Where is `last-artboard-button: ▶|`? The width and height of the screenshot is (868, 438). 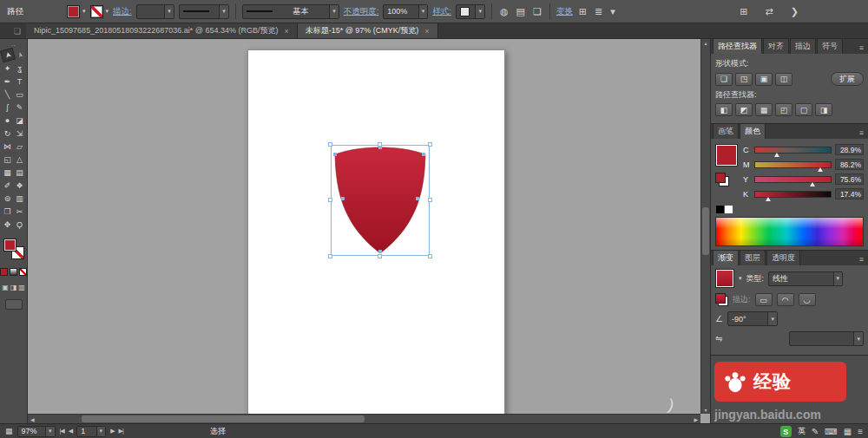 last-artboard-button: ▶| is located at coordinates (122, 431).